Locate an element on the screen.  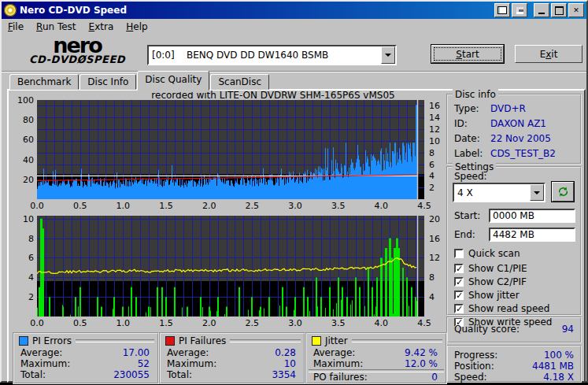
quality-score-value: 94 is located at coordinates (568, 329).